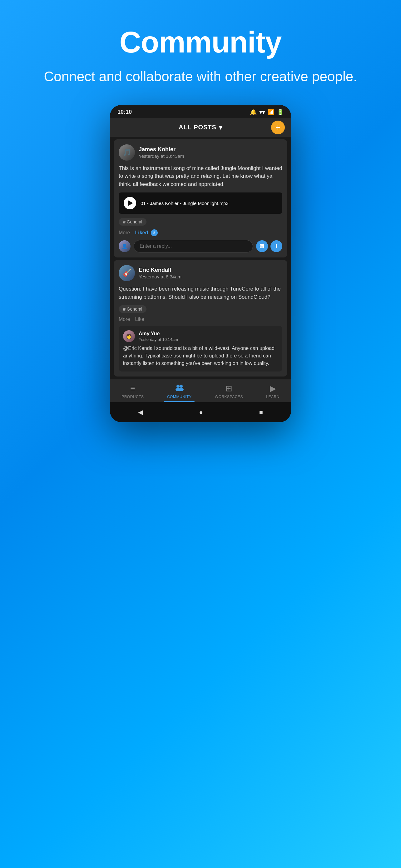 The height and width of the screenshot is (868, 401). I want to click on post-header: 🎸 Eric Kendall Yesterday at 8:34am, so click(201, 273).